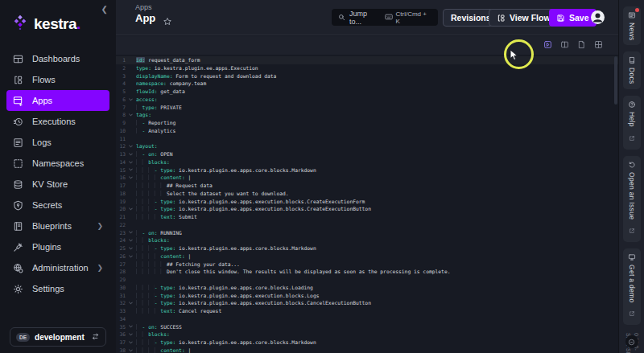  I want to click on editor-scrollbar, so click(616, 80).